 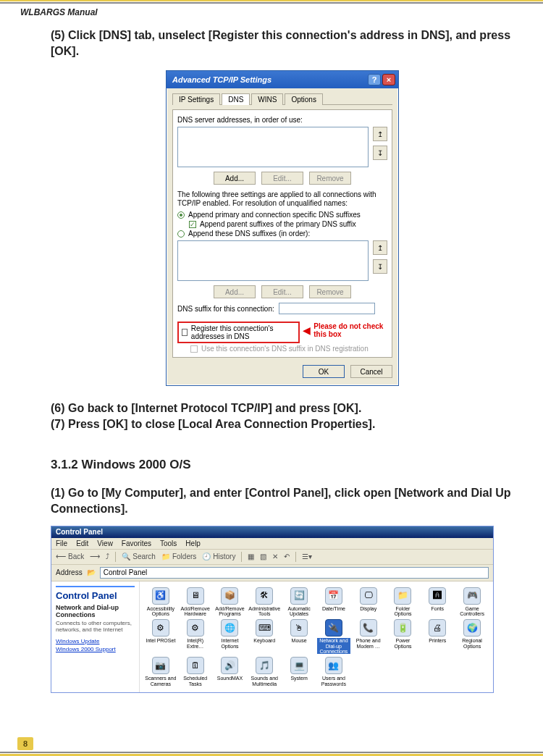 I want to click on search-button: 🔍 Search, so click(x=139, y=556).